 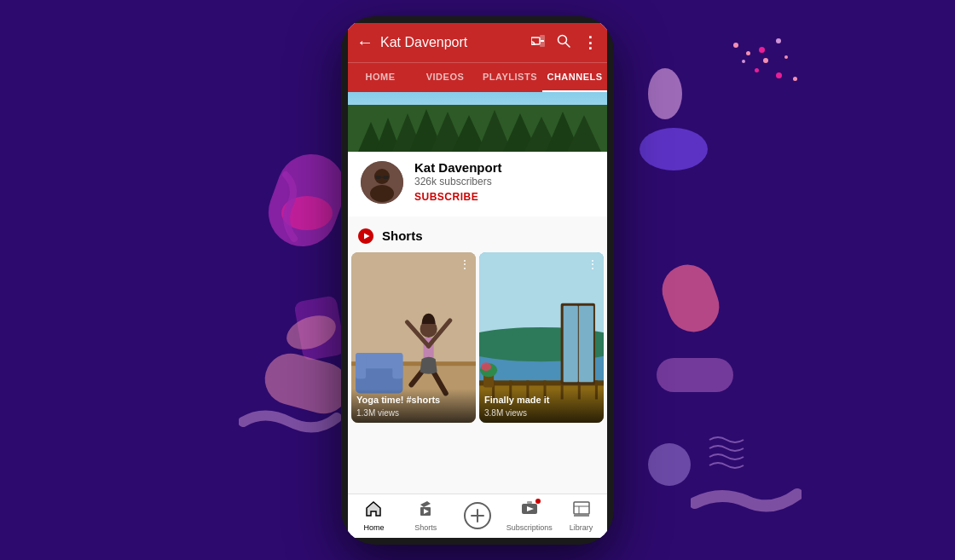 What do you see at coordinates (582, 511) in the screenshot?
I see `library-nav-icon` at bounding box center [582, 511].